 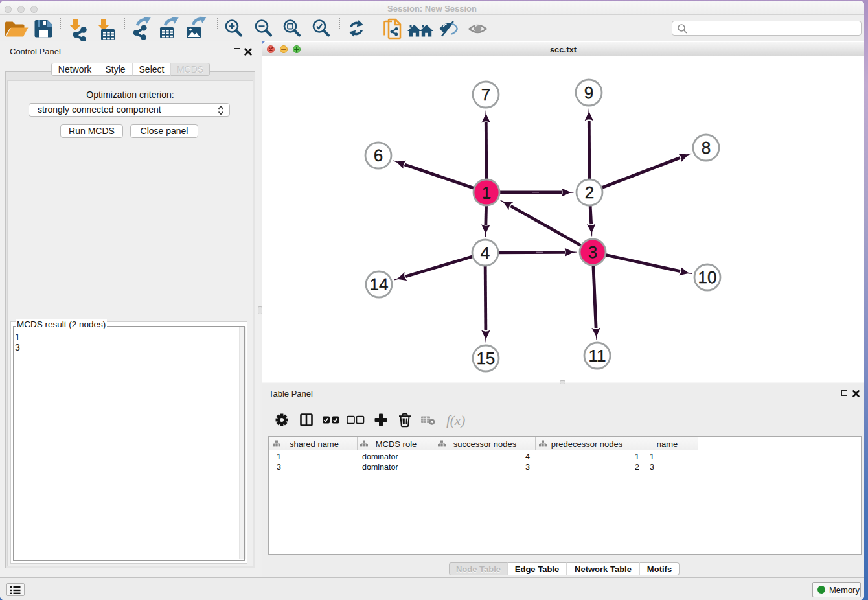 What do you see at coordinates (593, 252) in the screenshot?
I see `svg-text: 3` at bounding box center [593, 252].